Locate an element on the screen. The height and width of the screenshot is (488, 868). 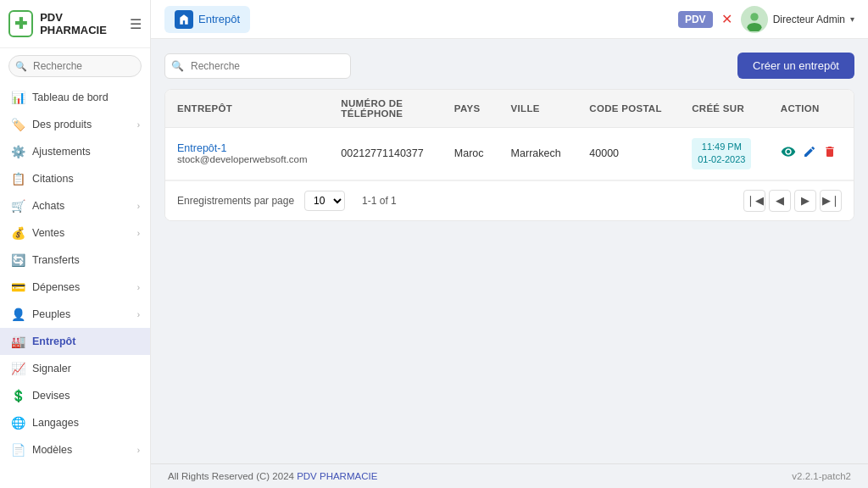
hamburger-menu-icon: ☰ is located at coordinates (136, 24).